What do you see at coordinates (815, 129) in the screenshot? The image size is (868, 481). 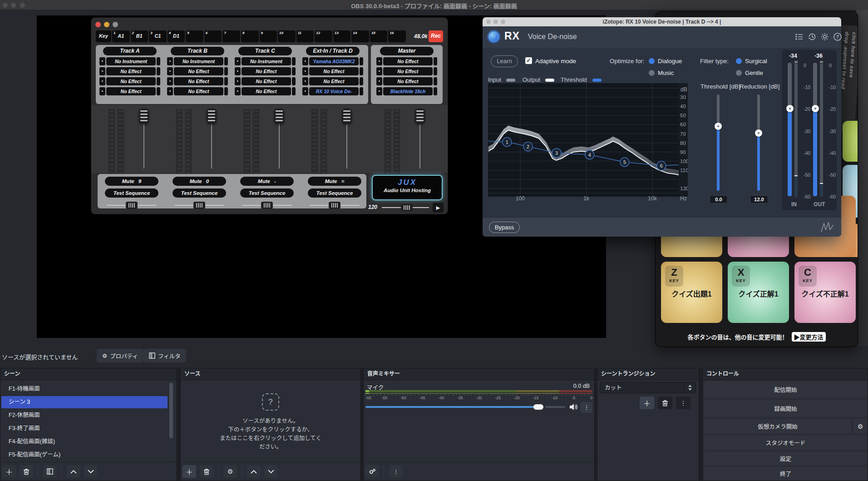 I see `io-fader` at bounding box center [815, 129].